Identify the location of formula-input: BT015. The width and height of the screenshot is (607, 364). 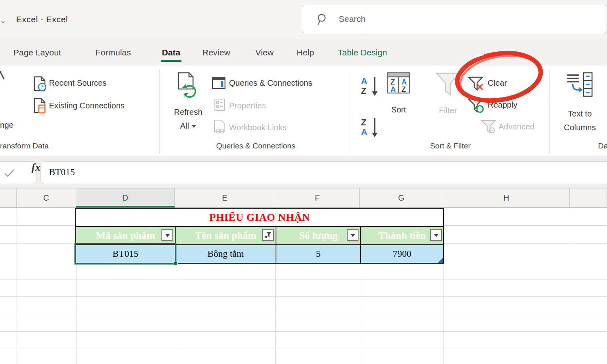
(324, 173).